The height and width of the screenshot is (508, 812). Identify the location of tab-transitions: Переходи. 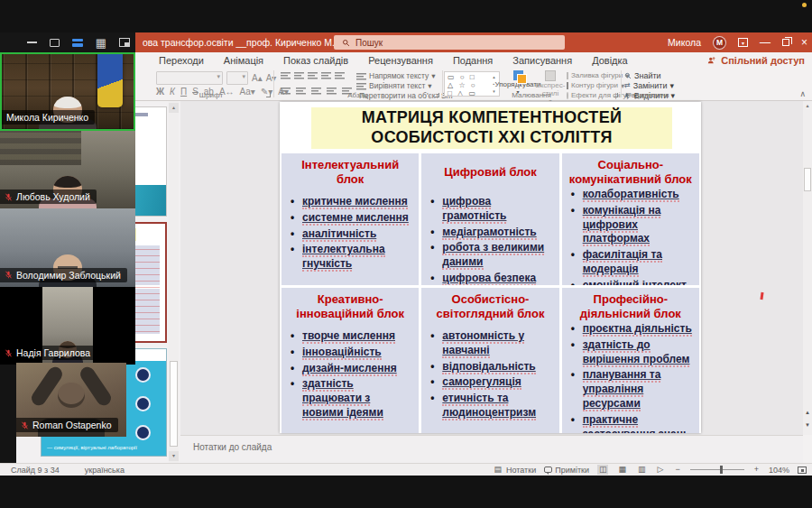
(181, 60).